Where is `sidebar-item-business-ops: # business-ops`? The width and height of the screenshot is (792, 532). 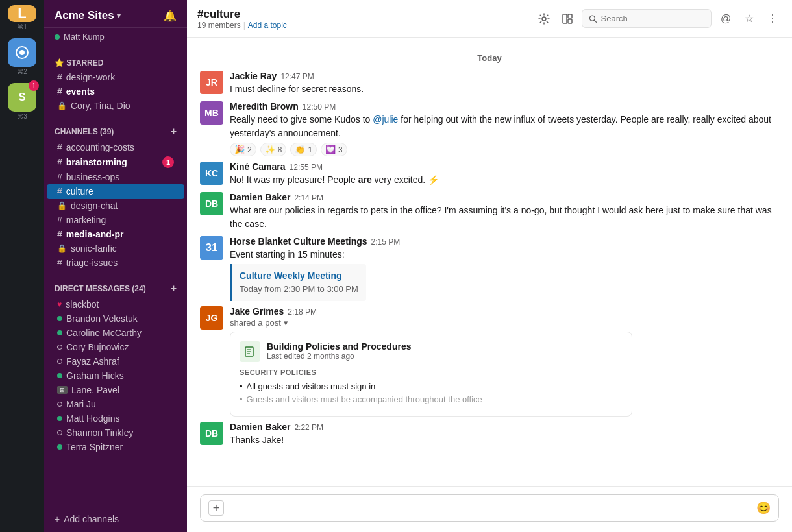
sidebar-item-business-ops: # business-ops is located at coordinates (116, 177).